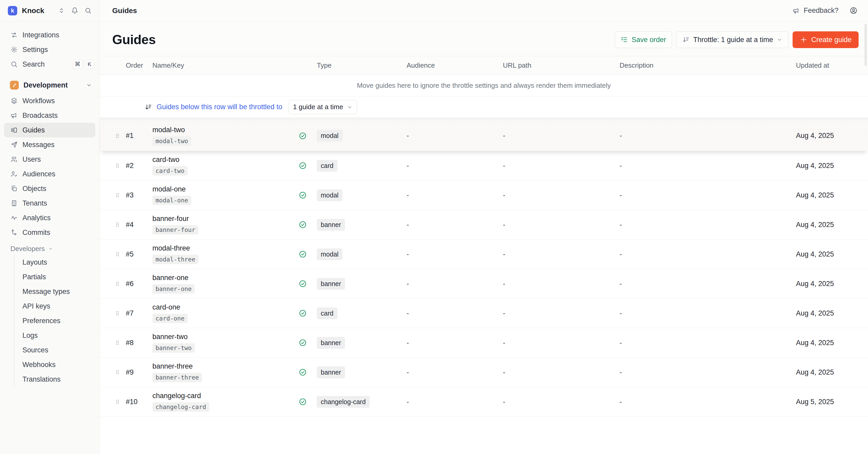 This screenshot has height=454, width=868. What do you see at coordinates (827, 372) in the screenshot?
I see `guide-updated-at: Aug 4, 2025` at bounding box center [827, 372].